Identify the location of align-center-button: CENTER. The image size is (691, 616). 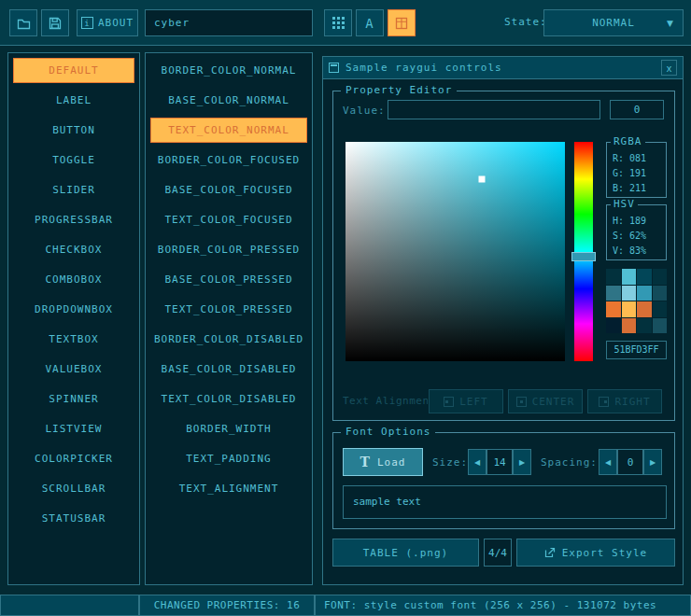
(545, 401).